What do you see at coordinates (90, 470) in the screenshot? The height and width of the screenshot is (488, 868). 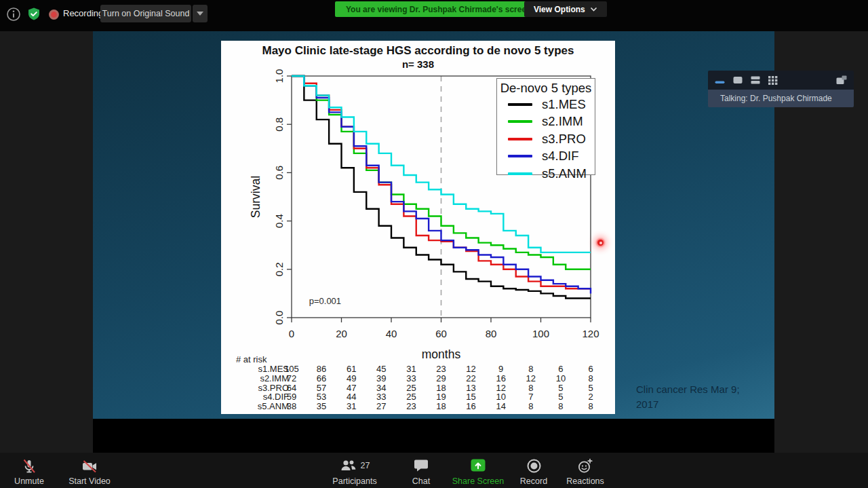 I see `start-video-button: Start Video` at bounding box center [90, 470].